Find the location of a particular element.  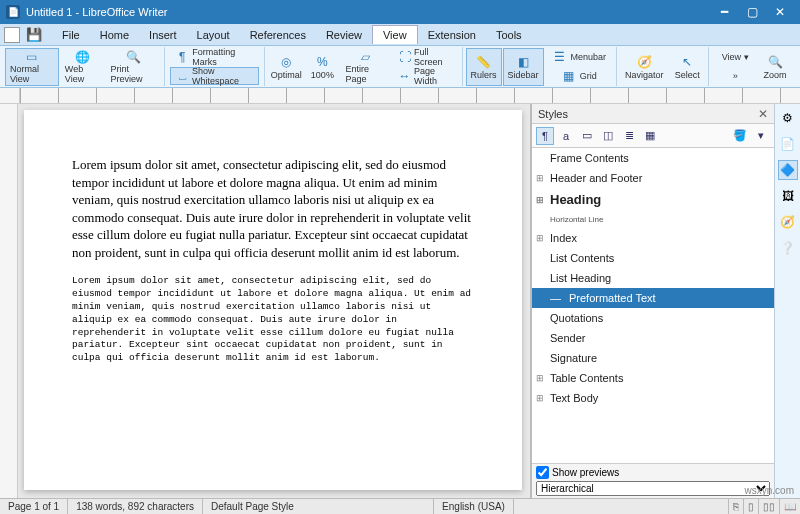

horizontal-ruler is located at coordinates (400, 96).